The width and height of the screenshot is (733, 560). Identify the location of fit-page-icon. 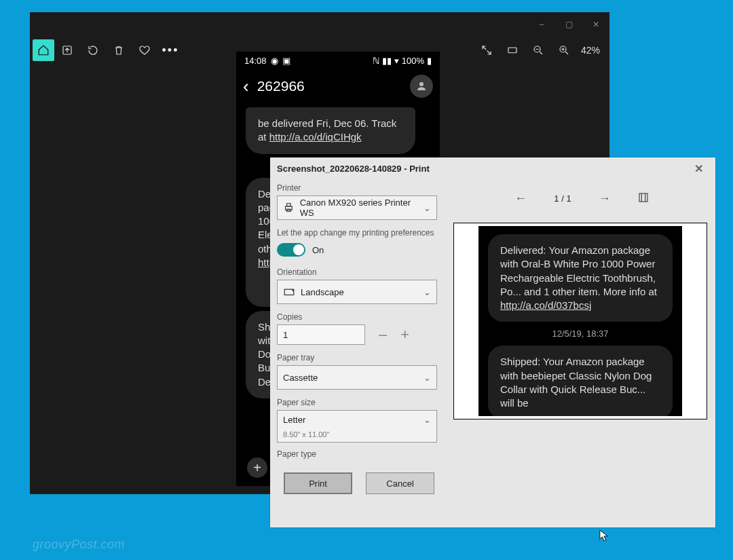
(643, 198).